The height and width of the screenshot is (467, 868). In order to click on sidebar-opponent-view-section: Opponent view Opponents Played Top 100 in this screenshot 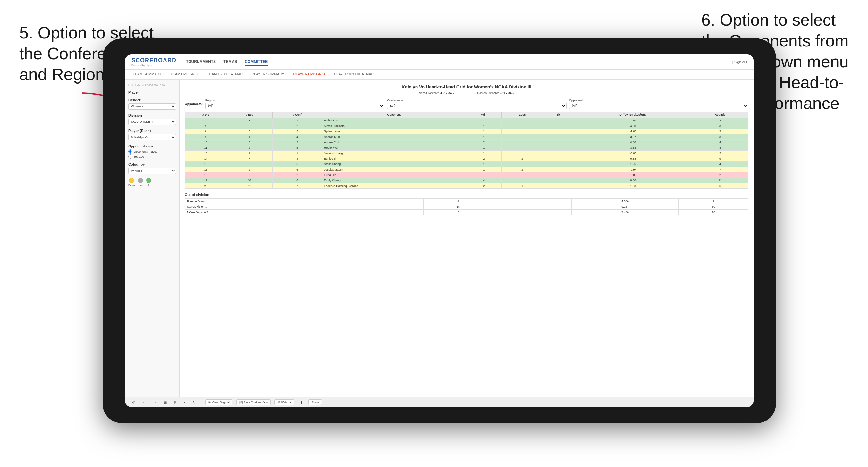, I will do `click(152, 152)`.